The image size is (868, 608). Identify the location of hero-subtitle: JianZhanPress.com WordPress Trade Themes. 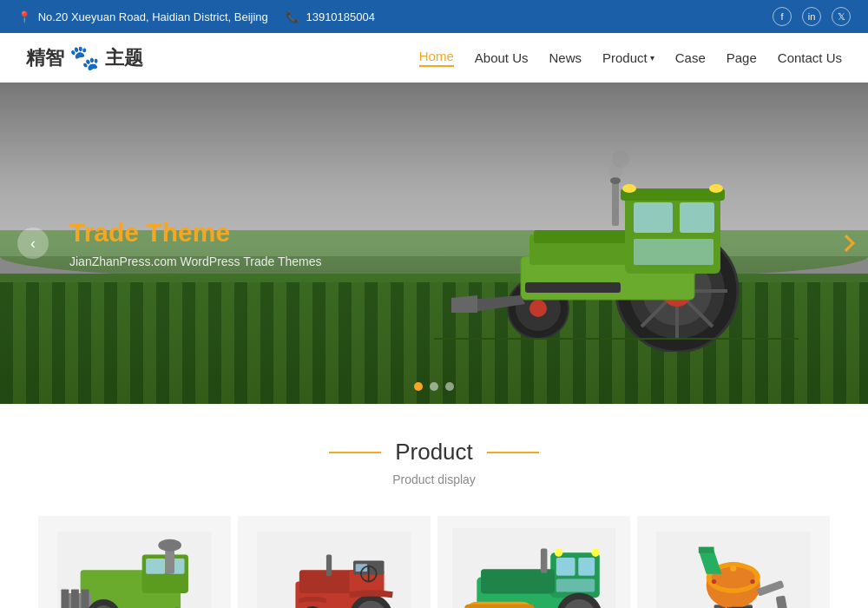
(196, 261).